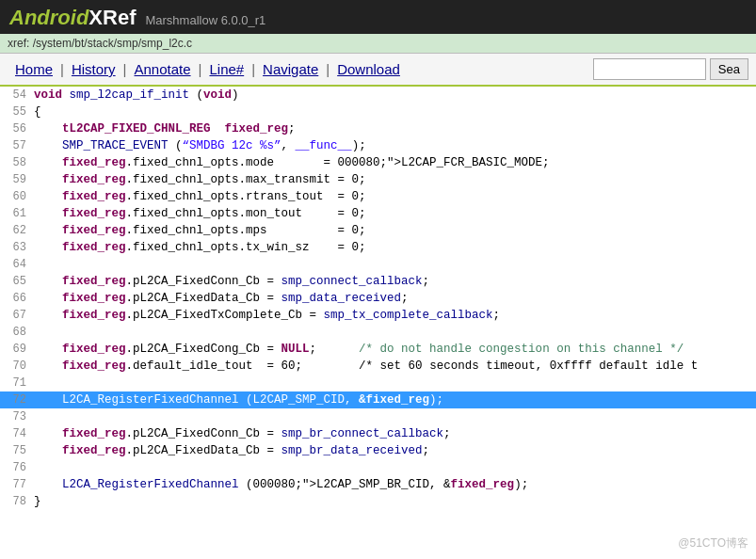 This screenshot has width=756, height=559. What do you see at coordinates (49, 18) in the screenshot?
I see `logo-android: Android` at bounding box center [49, 18].